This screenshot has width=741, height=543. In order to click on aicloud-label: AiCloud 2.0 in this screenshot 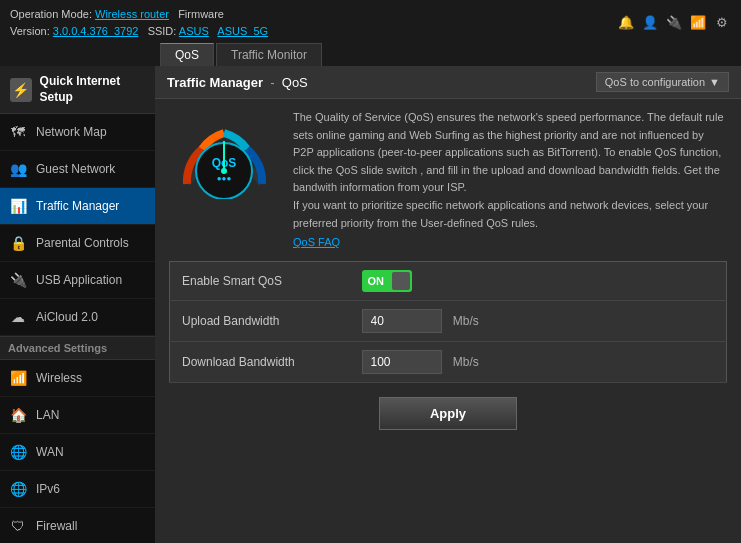, I will do `click(67, 317)`.